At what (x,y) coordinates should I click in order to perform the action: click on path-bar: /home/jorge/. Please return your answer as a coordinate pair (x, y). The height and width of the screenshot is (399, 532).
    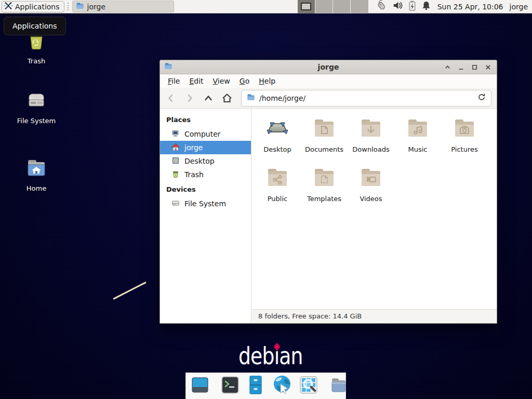
    Looking at the image, I should click on (366, 98).